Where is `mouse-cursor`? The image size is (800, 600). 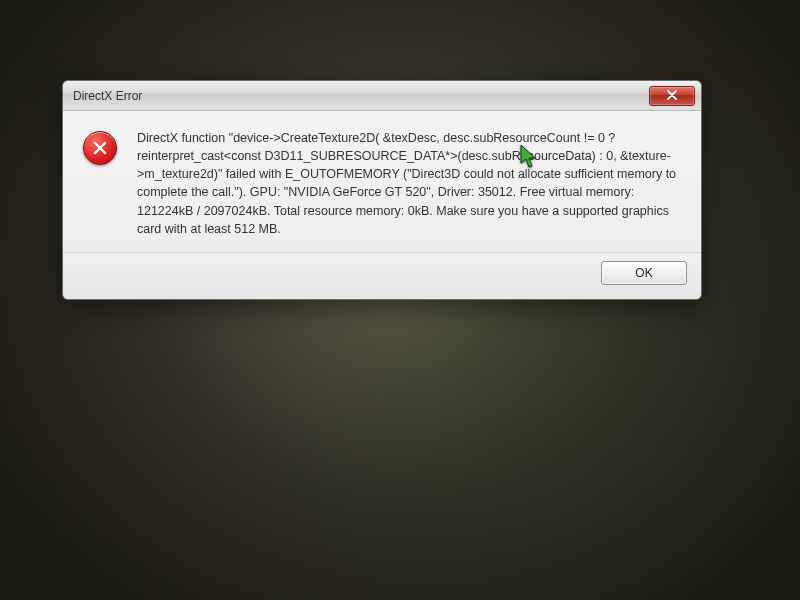 mouse-cursor is located at coordinates (529, 158).